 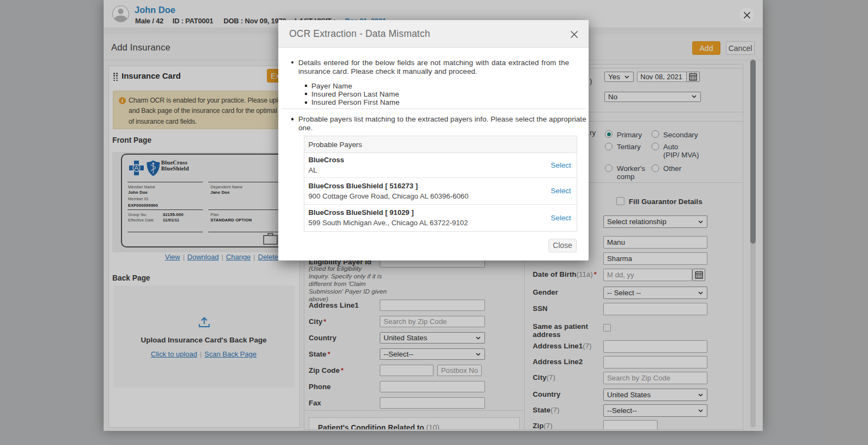 What do you see at coordinates (434, 128) in the screenshot?
I see `payers-text-line2: one.` at bounding box center [434, 128].